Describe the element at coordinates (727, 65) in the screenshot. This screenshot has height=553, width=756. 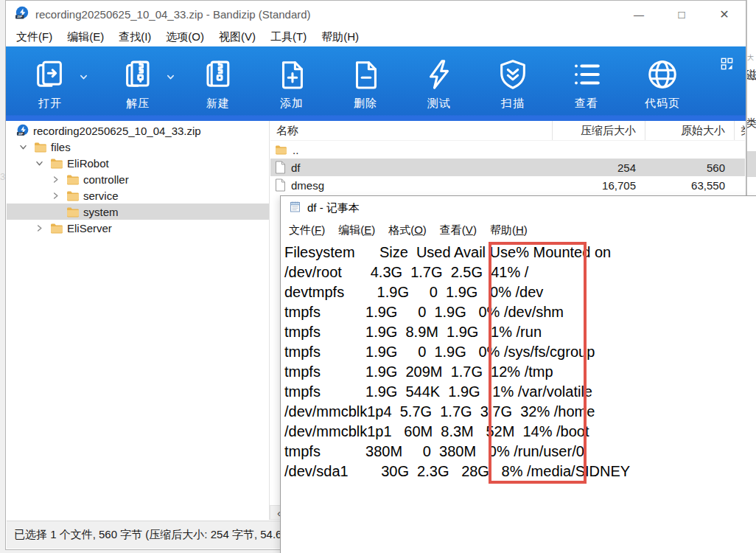
I see `layout-grid-icon` at that location.